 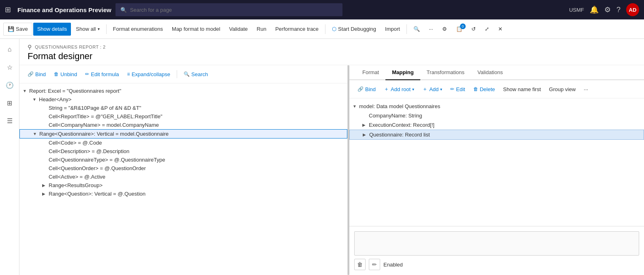 I want to click on left-sidebar: ⌂ ☆ 🕐 ⊞ ☰, so click(x=10, y=157).